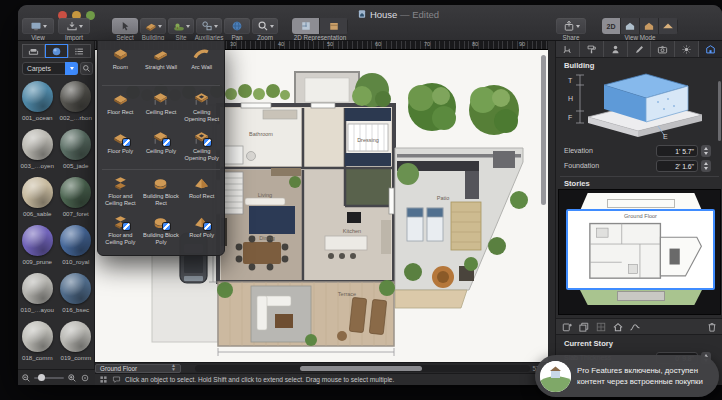 The image size is (722, 400). What do you see at coordinates (37, 262) in the screenshot?
I see `swatch-label: 009_prune` at bounding box center [37, 262].